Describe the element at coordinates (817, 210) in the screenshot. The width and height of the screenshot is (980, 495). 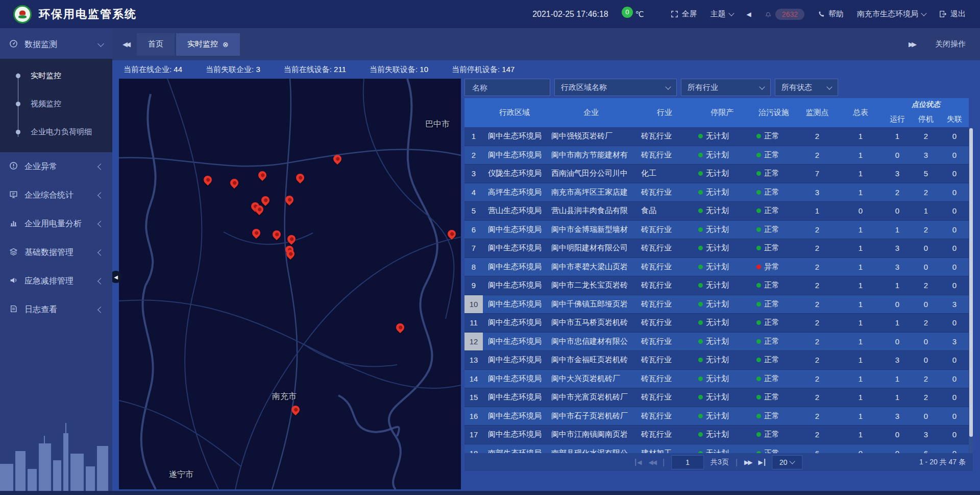
I see `cell-monitor-points: 1` at that location.